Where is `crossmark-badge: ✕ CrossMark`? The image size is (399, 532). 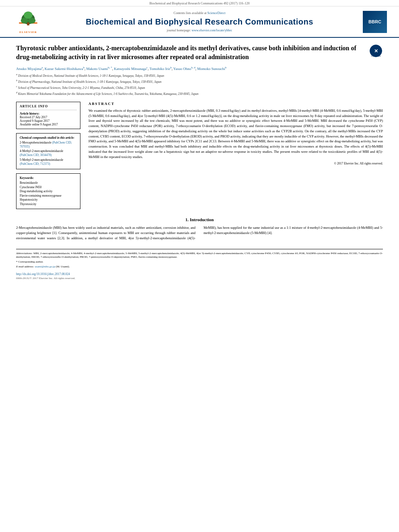
crossmark-badge: ✕ CrossMark is located at coordinates (374, 70).